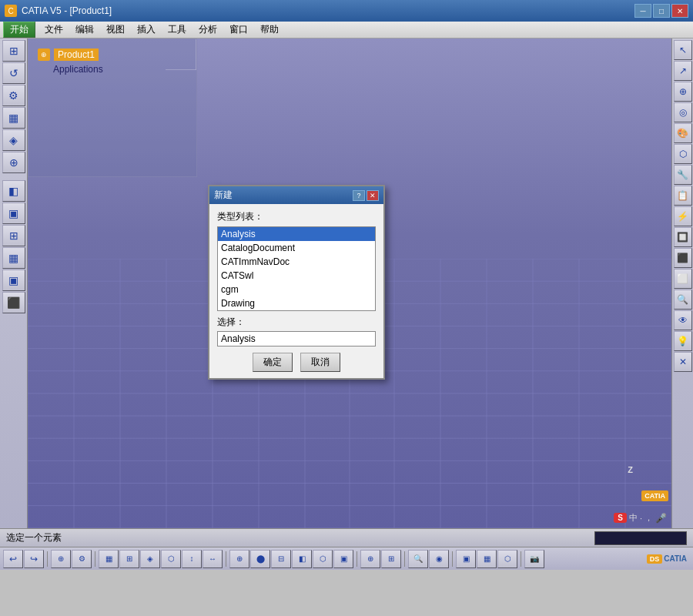 The image size is (693, 616). Describe the element at coordinates (270, 29) in the screenshot. I see `menu-help: 帮助` at that location.